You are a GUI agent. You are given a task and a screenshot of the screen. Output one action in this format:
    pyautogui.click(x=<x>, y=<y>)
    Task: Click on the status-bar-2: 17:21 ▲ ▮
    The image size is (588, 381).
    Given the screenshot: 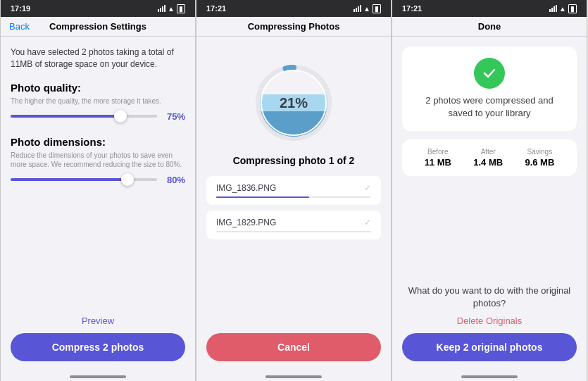 What is the action you would take?
    pyautogui.click(x=294, y=8)
    